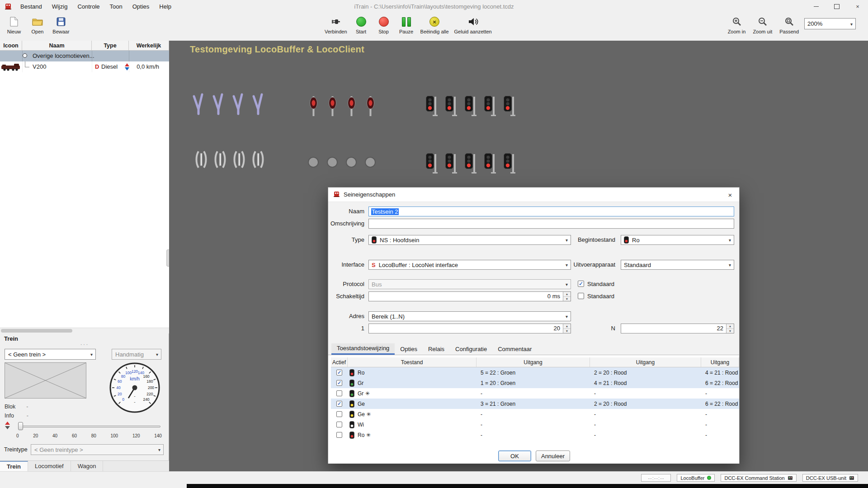 This screenshot has height=488, width=868. I want to click on state-row-6: Ro ✳---, so click(535, 435).